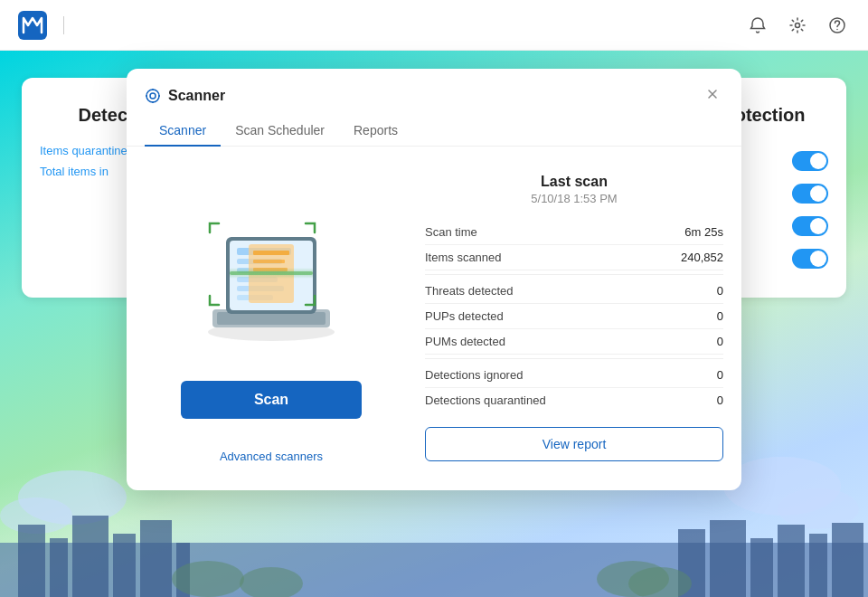 This screenshot has height=597, width=868. What do you see at coordinates (465, 342) in the screenshot?
I see `stat-label-pums: PUMs detected` at bounding box center [465, 342].